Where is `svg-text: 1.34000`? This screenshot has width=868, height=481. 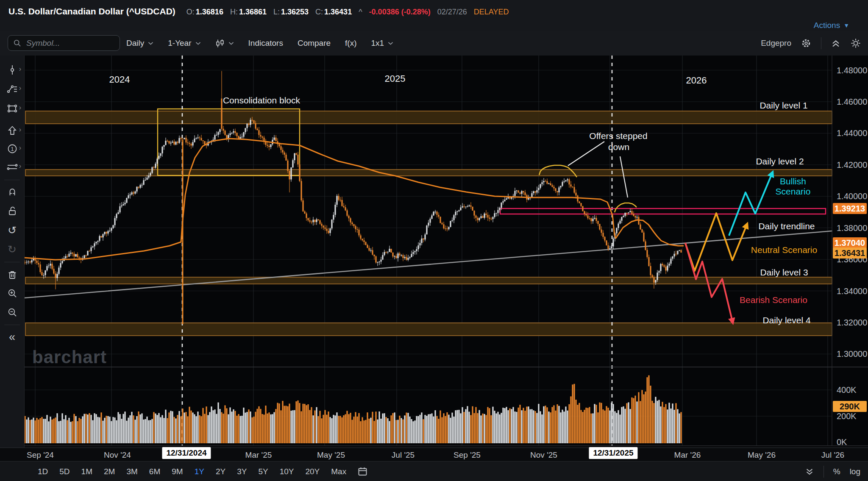
svg-text: 1.34000 is located at coordinates (852, 291).